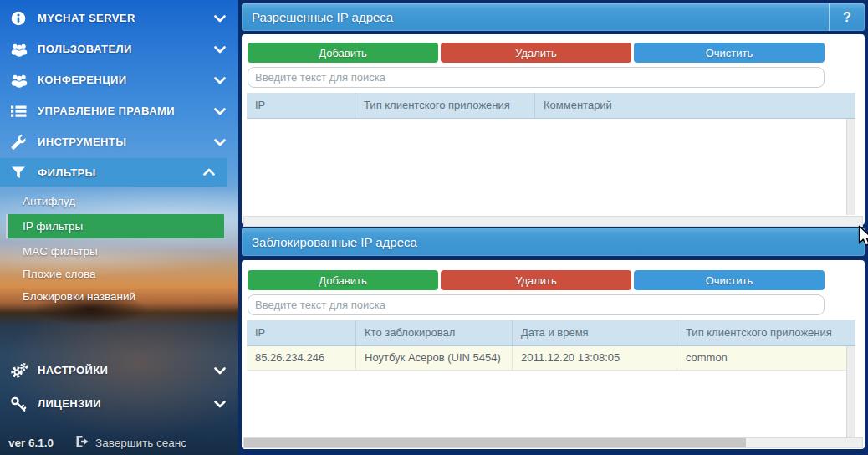 This screenshot has width=868, height=455. Describe the element at coordinates (119, 331) in the screenshot. I see `nav-spacer` at that location.